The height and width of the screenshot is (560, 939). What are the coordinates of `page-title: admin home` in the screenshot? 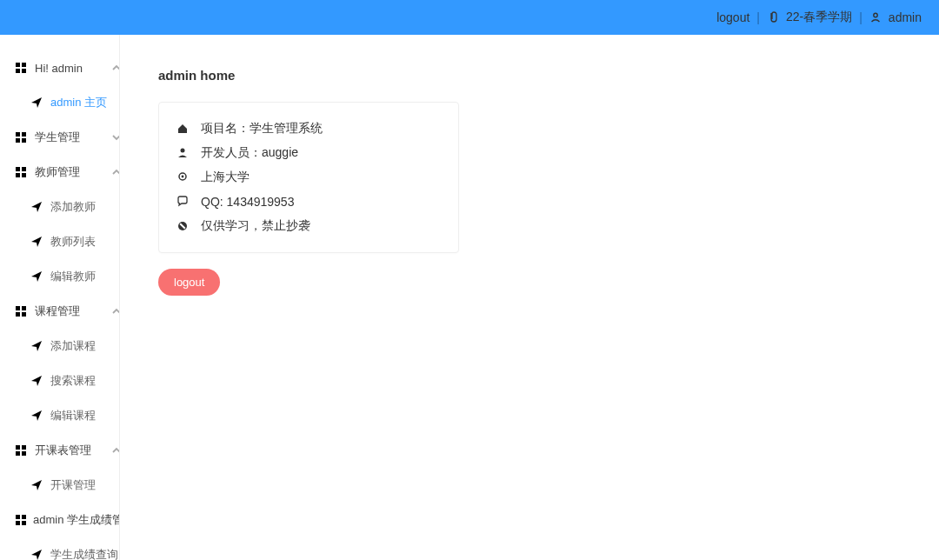 It's located at (529, 75).